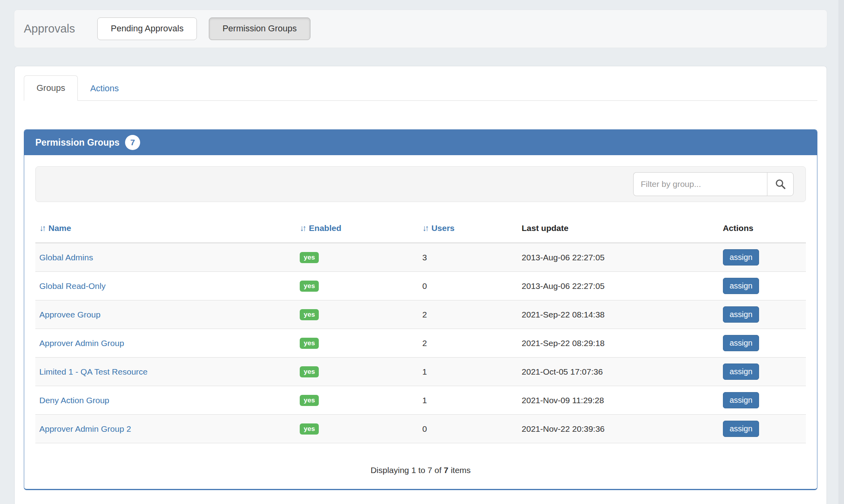 Image resolution: width=844 pixels, height=504 pixels. I want to click on group-name-link: Approver Admin Group 2, so click(85, 429).